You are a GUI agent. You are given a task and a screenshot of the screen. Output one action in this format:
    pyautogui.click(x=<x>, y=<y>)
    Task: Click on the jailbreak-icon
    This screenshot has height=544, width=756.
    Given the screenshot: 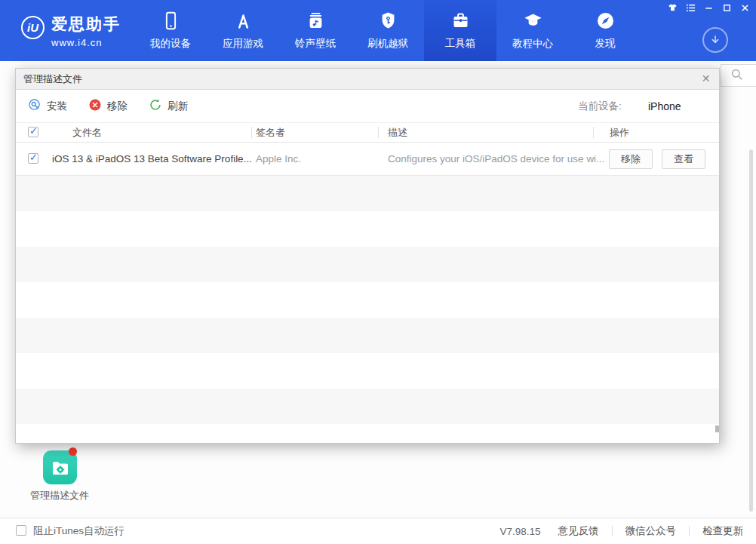 What is the action you would take?
    pyautogui.click(x=388, y=21)
    